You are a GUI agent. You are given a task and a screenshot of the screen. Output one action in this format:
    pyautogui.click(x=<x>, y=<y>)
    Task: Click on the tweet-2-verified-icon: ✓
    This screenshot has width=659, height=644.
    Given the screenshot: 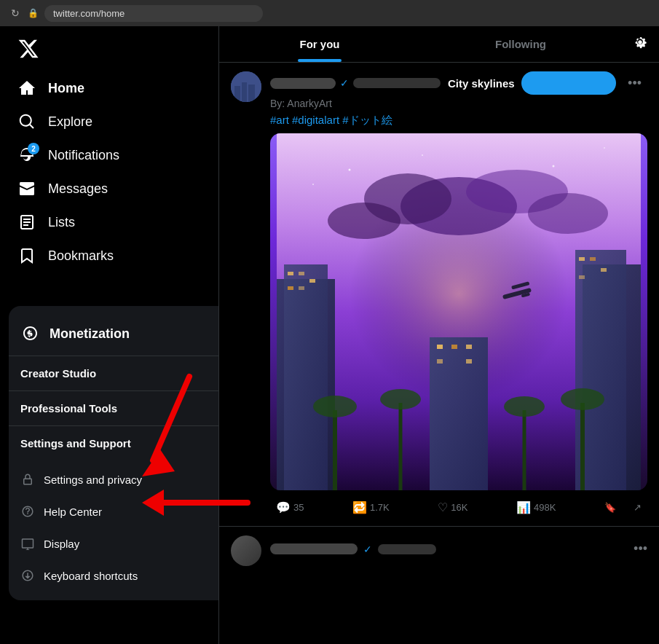 What is the action you would take?
    pyautogui.click(x=368, y=549)
    